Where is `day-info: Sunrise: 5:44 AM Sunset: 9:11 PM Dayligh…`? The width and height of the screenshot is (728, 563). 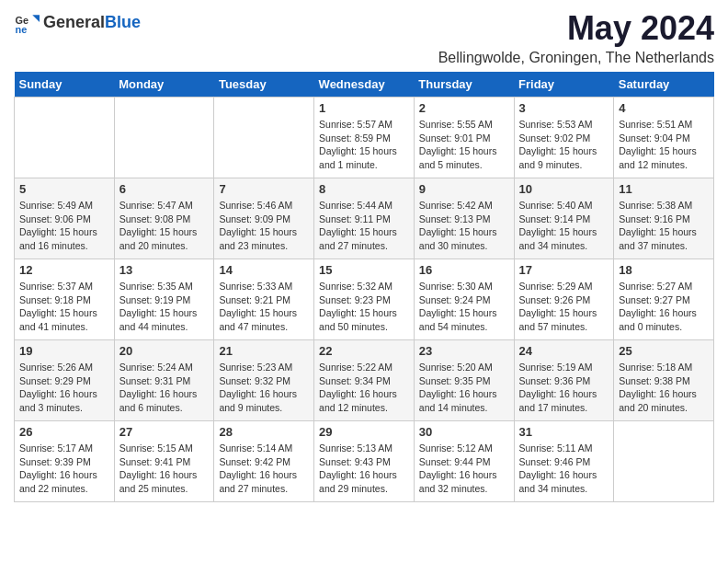
day-info: Sunrise: 5:44 AM Sunset: 9:11 PM Dayligh… is located at coordinates (364, 226).